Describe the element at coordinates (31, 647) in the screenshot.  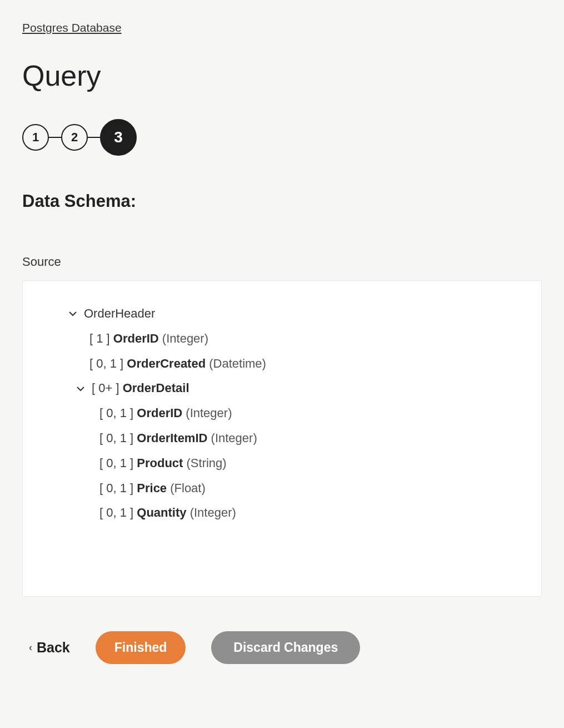
I see `chevron-left-icon: ‹` at that location.